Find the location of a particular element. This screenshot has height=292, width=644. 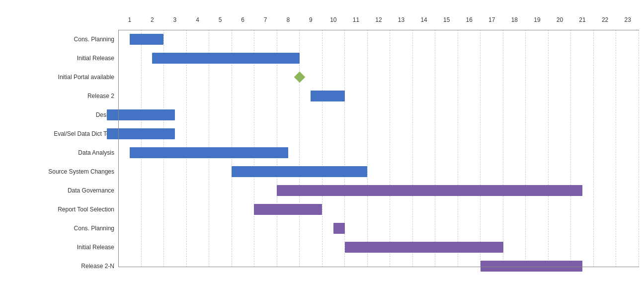

col-header: 13 is located at coordinates (402, 20).